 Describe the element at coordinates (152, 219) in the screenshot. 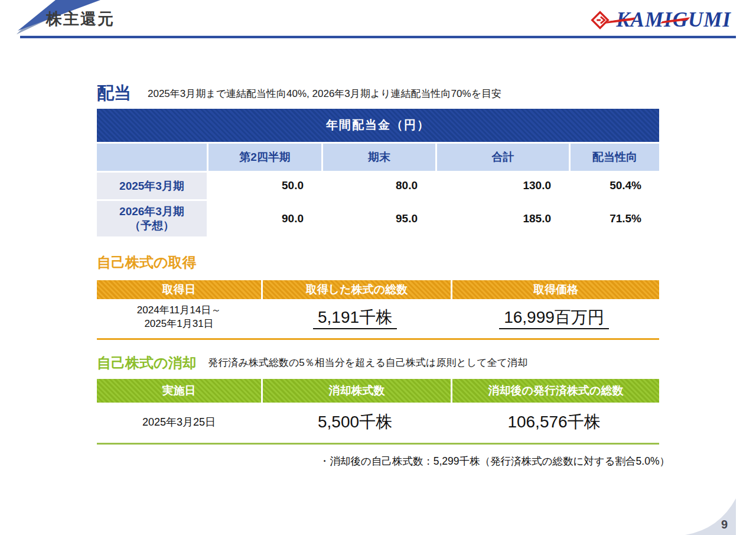

I see `dividend-row-label: 2026年3月期 （予想）` at that location.